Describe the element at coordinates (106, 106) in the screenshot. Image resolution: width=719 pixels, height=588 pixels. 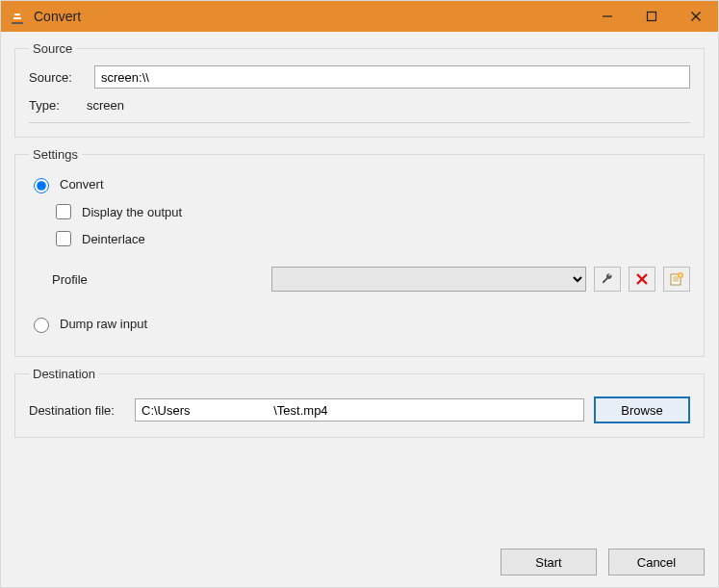
I see `type-value: screen` at that location.